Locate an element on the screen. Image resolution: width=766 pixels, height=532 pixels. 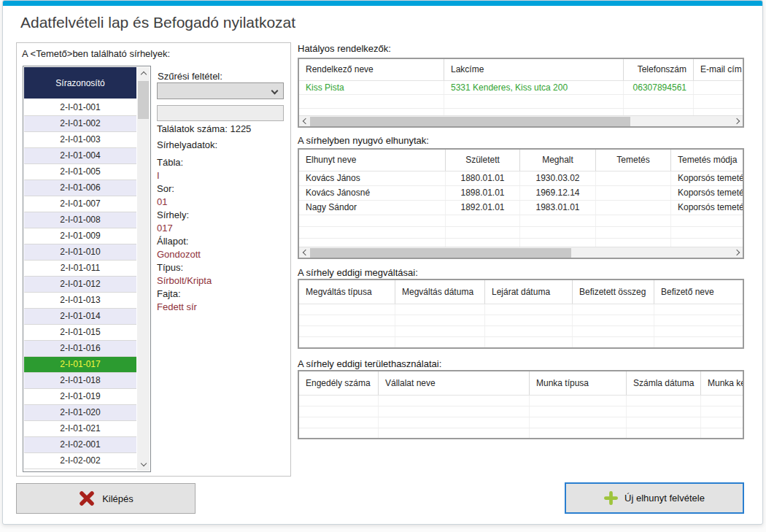
list-item: 2-I-01-002 is located at coordinates (80, 124).